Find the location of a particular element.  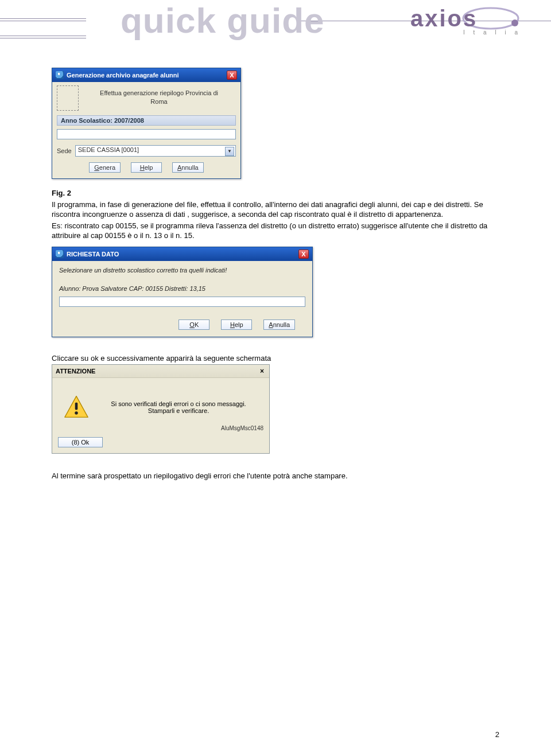

dialog-generazione: Generazione archivio anagrafe alunni X E… is located at coordinates (146, 123).